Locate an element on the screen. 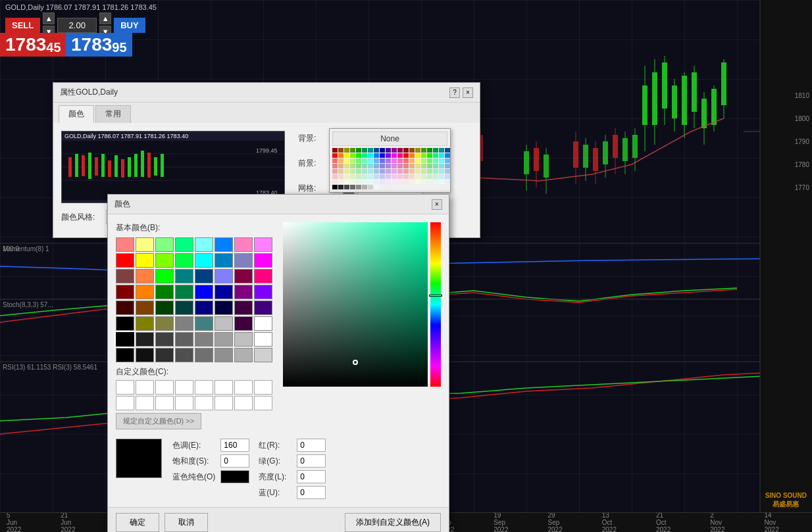 This screenshot has height=532, width=812. sell-button: SELL is located at coordinates (22, 25).